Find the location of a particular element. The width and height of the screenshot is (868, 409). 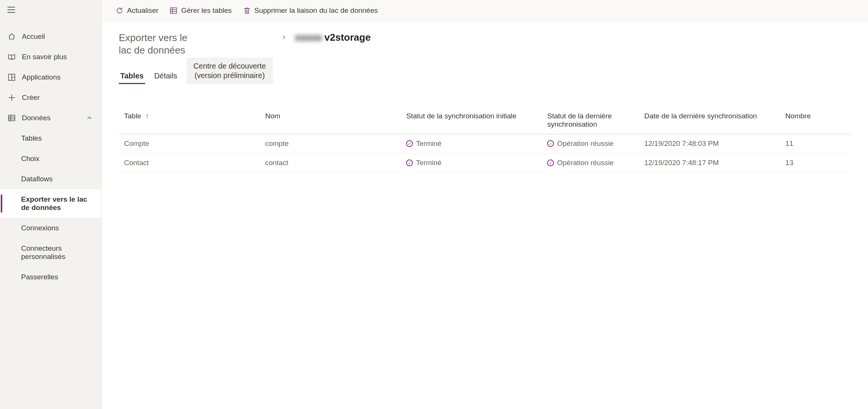

toolbar-label: Supprimer la liaison du lac de données is located at coordinates (316, 11).